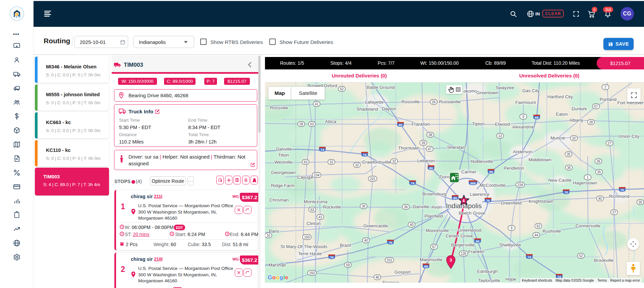 Image resolution: width=644 pixels, height=288 pixels. Describe the element at coordinates (459, 236) in the screenshot. I see `svg-text: Center Grove` at that location.